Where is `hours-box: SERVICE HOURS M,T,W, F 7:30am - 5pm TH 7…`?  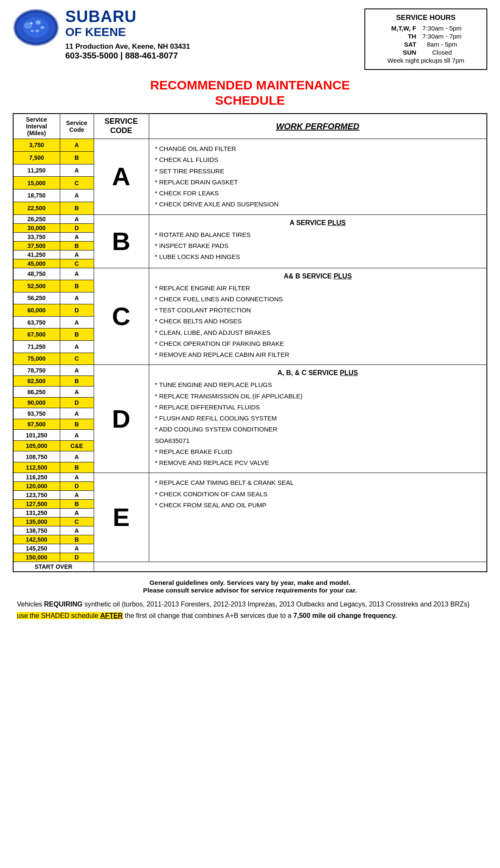 hours-box: SERVICE HOURS M,T,W, F 7:30am - 5pm TH 7… is located at coordinates (426, 39).